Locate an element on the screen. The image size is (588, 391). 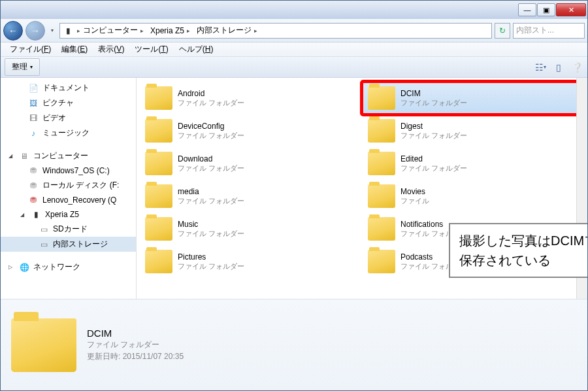
tree-label: ネットワーク is located at coordinates (57, 267).